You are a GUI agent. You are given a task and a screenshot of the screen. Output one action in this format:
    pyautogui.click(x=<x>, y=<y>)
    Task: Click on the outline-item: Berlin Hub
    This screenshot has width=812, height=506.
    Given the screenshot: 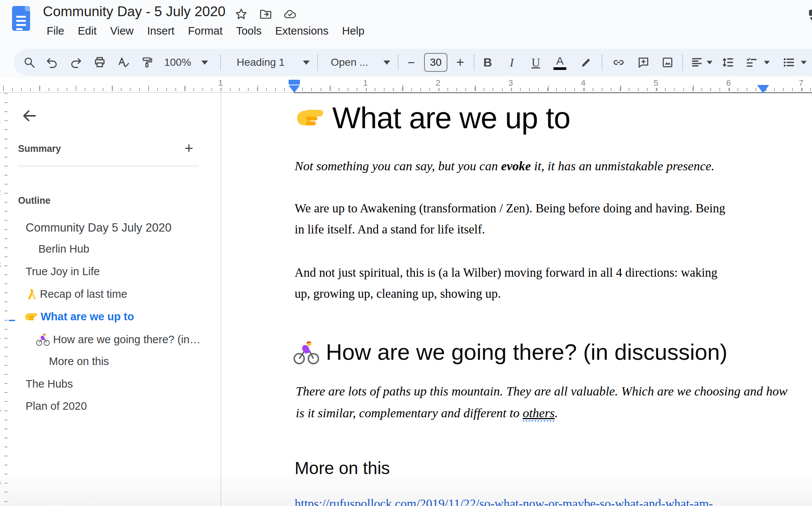 What is the action you would take?
    pyautogui.click(x=64, y=249)
    